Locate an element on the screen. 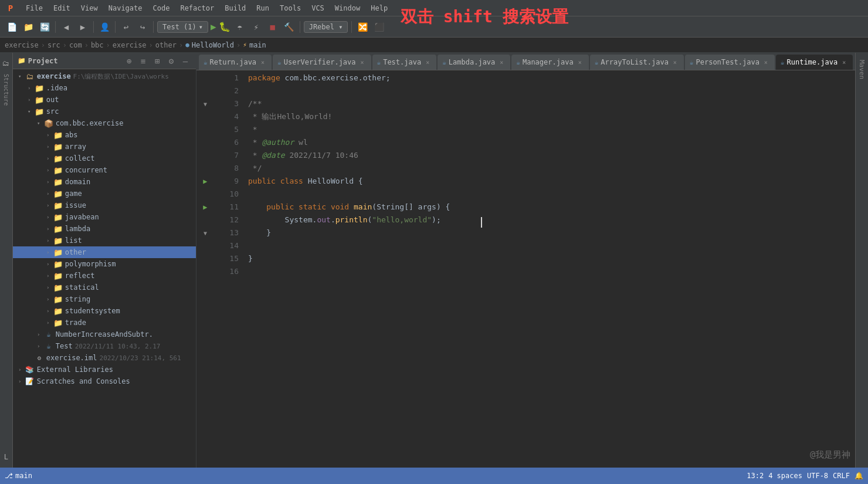 The width and height of the screenshot is (868, 484). stop-button: ■ is located at coordinates (273, 27).